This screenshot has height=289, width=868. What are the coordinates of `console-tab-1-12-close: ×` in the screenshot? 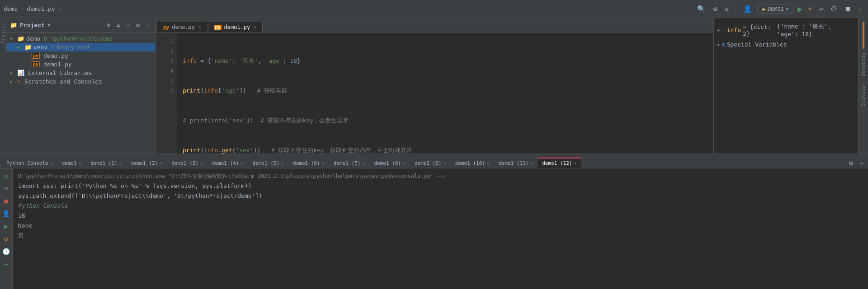 It's located at (575, 163).